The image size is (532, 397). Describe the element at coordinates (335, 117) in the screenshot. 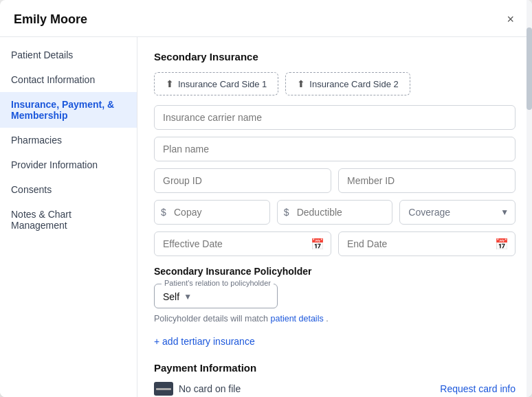

I see `carrier-name-input` at that location.